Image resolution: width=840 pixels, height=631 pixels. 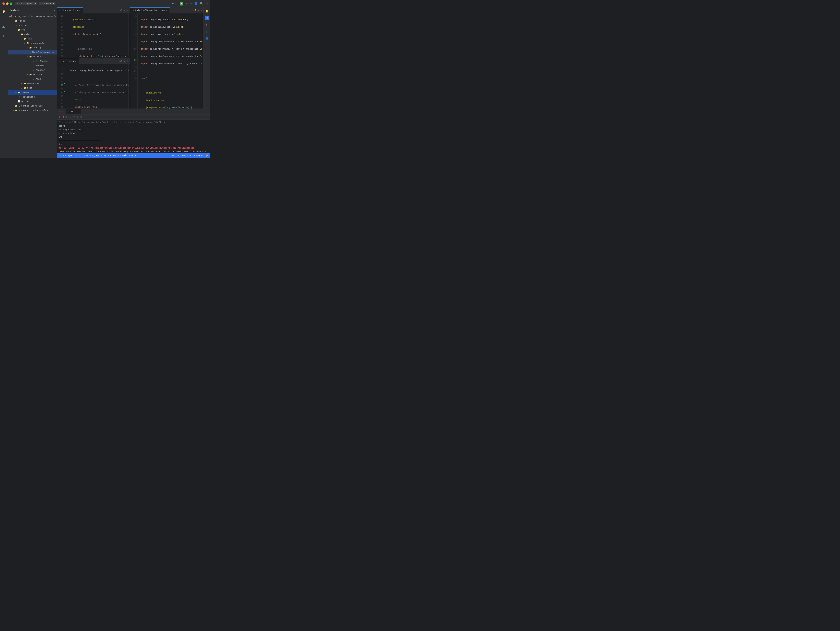 I want to click on person-icon: 👤, so click(x=207, y=39).